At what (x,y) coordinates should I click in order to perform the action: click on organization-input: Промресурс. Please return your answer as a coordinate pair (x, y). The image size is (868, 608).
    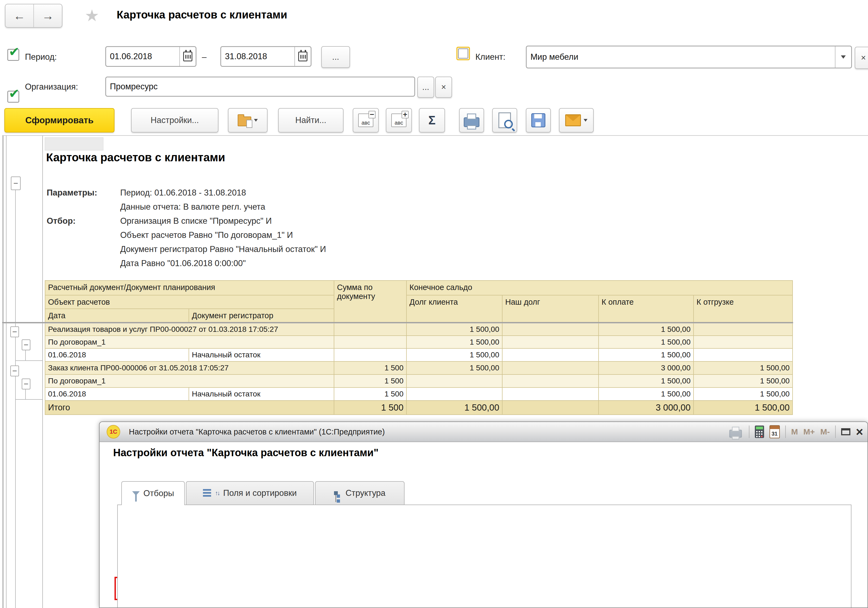
    Looking at the image, I should click on (260, 87).